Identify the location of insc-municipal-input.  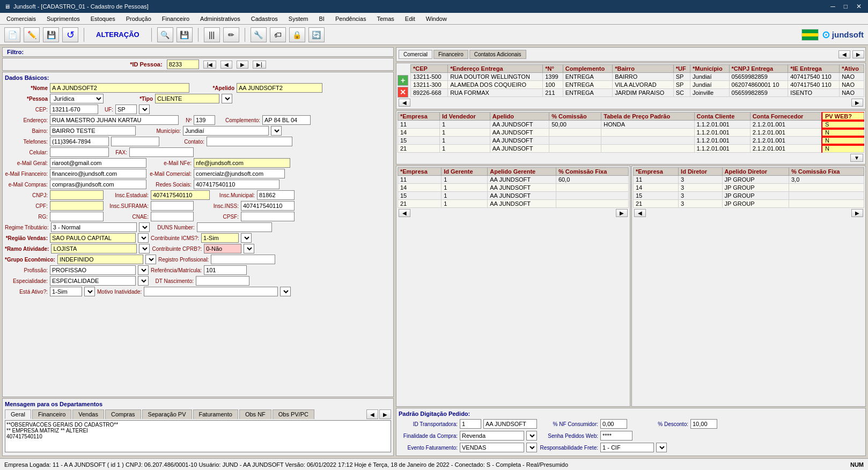
(276, 195).